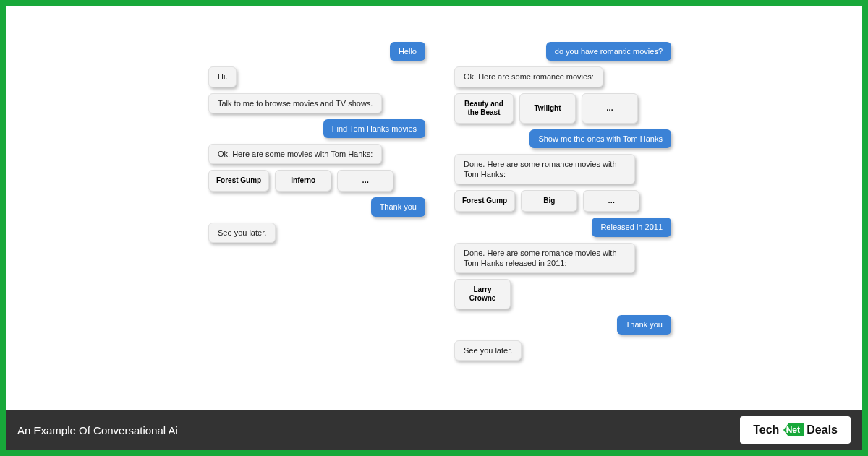  What do you see at coordinates (98, 431) in the screenshot?
I see `footer-title: An Example Of Conversational Ai` at bounding box center [98, 431].